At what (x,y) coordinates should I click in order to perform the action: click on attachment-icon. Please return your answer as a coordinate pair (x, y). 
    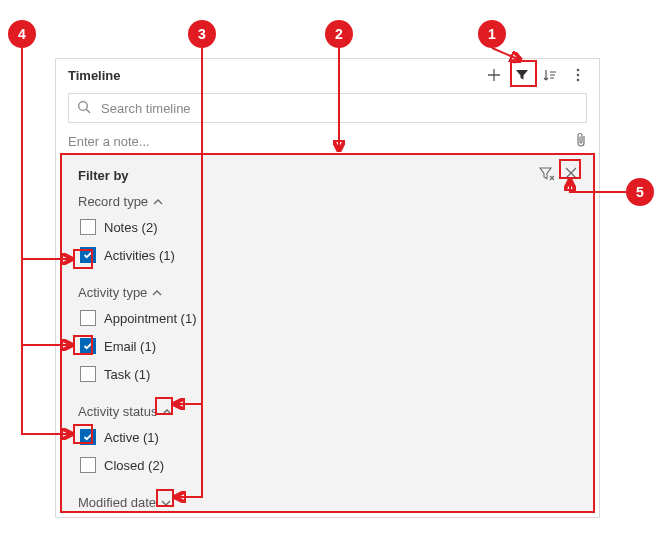
    Looking at the image, I should click on (581, 142).